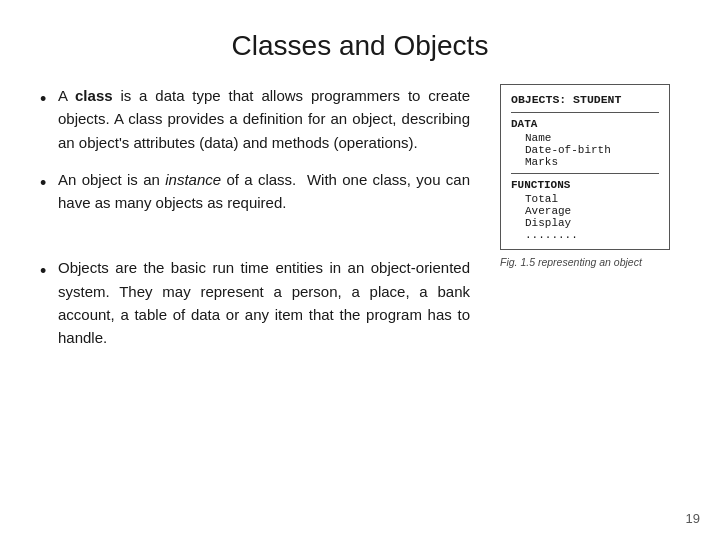 The width and height of the screenshot is (720, 540). Describe the element at coordinates (585, 138) in the screenshot. I see `diagram-item-name: Name` at that location.